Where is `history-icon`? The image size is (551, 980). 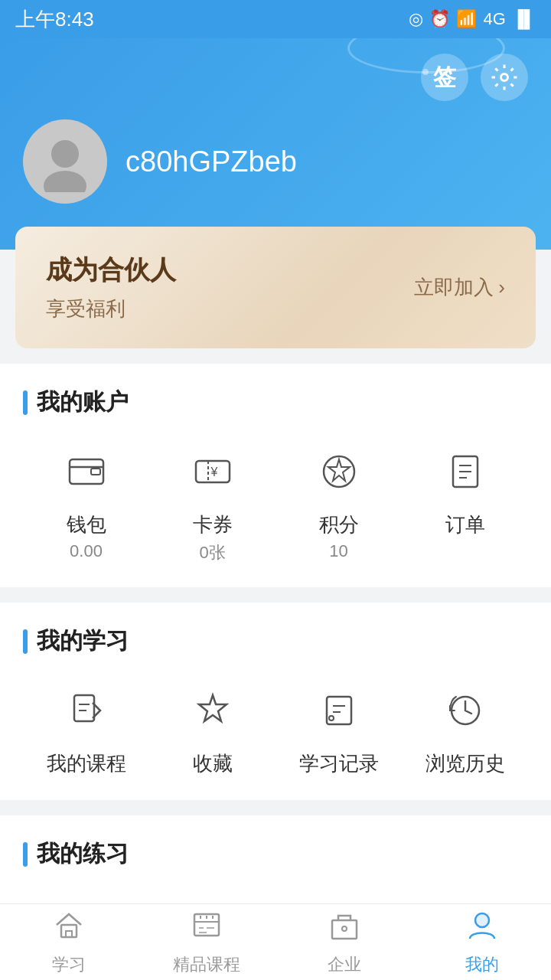
history-icon is located at coordinates (465, 710).